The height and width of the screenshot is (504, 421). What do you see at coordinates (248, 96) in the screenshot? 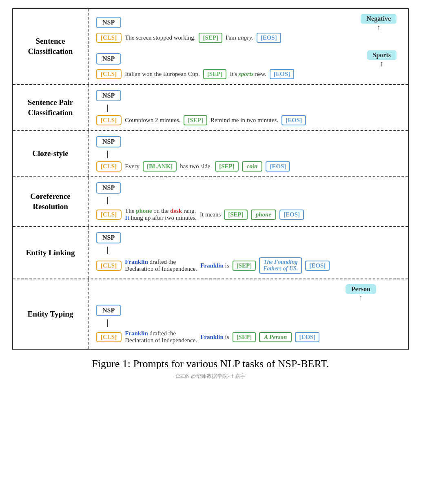
I see `nsp-row-3: NSP` at bounding box center [248, 96].